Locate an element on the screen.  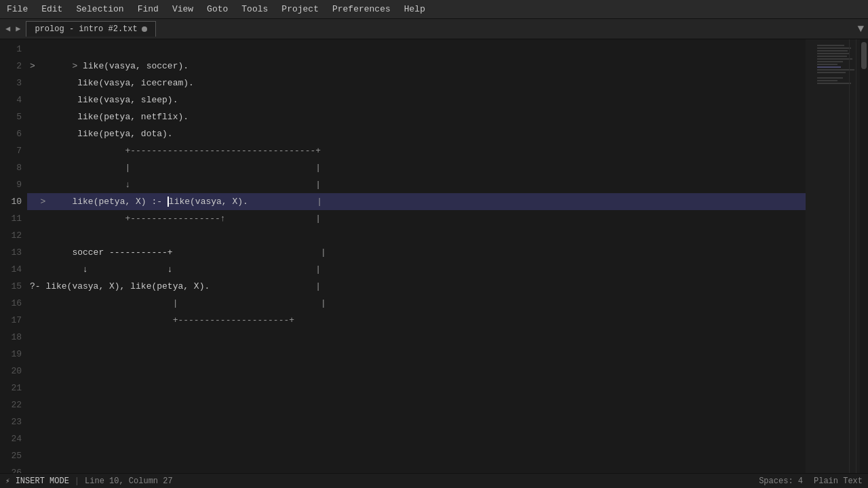
box-line-7: +-----------------------------------+ is located at coordinates (175, 150).